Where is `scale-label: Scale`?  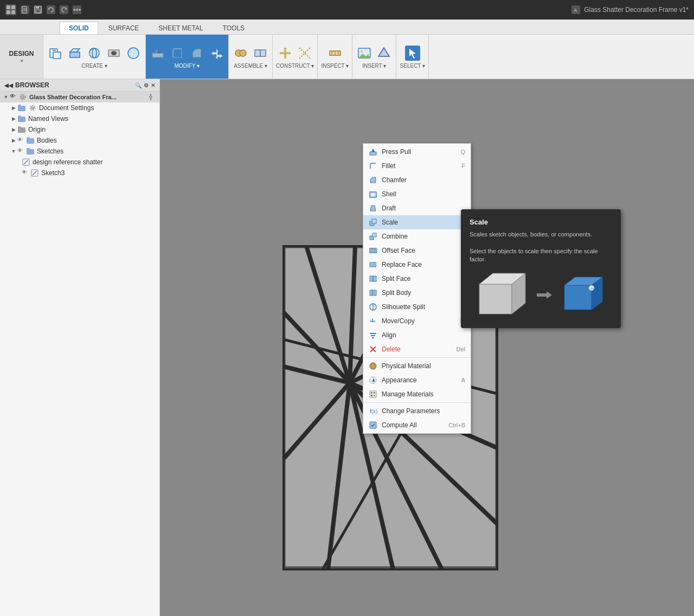 scale-label: Scale is located at coordinates (420, 222).